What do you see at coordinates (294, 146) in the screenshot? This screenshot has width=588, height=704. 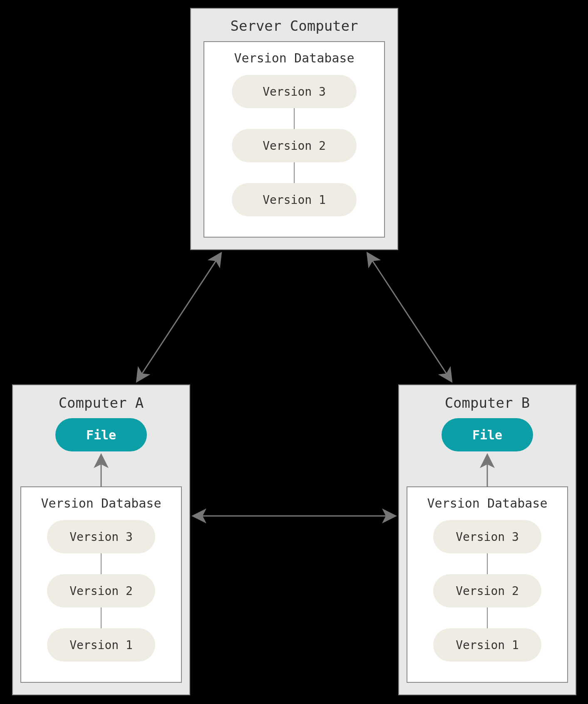 I see `server-version-2: Version 2` at bounding box center [294, 146].